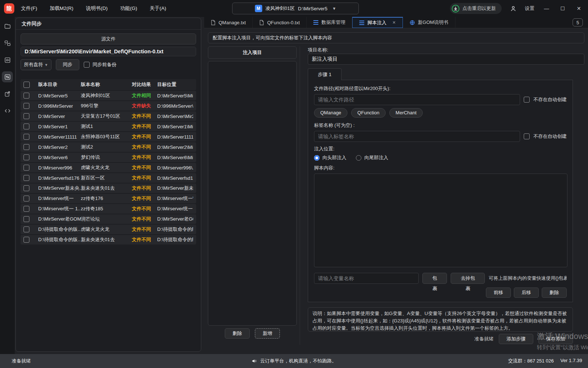 This screenshot has height=368, width=588. Describe the element at coordinates (476, 8) in the screenshot. I see `restart-update-button: 点击重启以更新` at that location.